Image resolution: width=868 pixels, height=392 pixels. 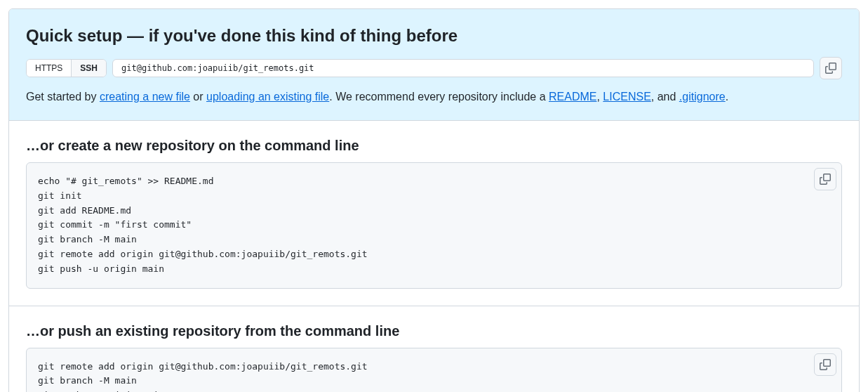 I want to click on clone-url-input, so click(x=463, y=68).